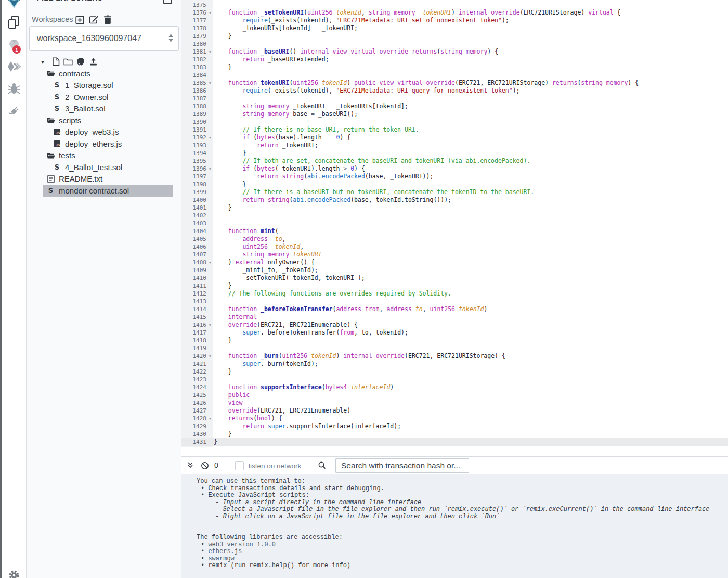 The height and width of the screenshot is (578, 728). I want to click on code-line-1394: 1394 }, so click(454, 153).